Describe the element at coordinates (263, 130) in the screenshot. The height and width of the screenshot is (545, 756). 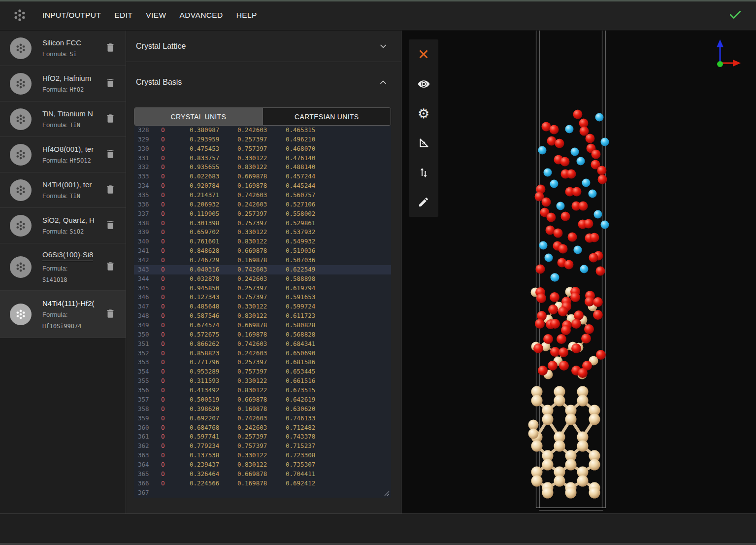
I see `basis-line: 328O0.3809870.2426030.465315` at that location.